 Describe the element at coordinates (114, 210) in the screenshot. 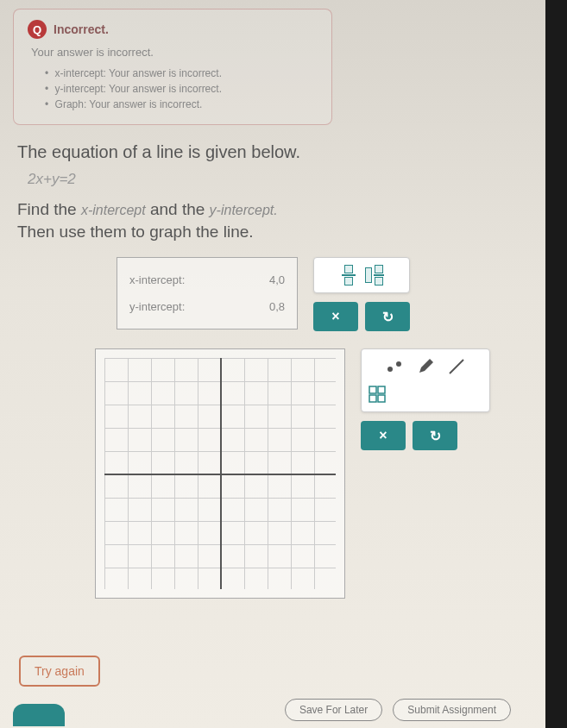

I see `x-intercept-term: x-intercept` at that location.